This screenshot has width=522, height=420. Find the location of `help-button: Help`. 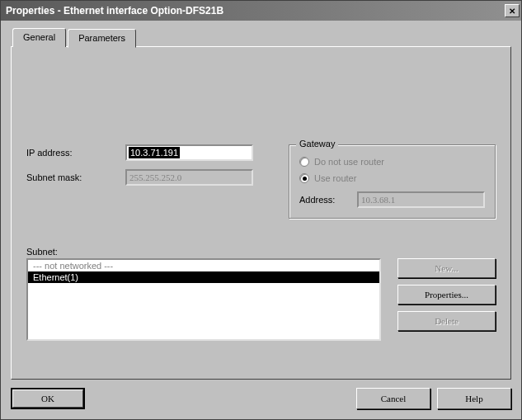

help-button: Help is located at coordinates (474, 399).